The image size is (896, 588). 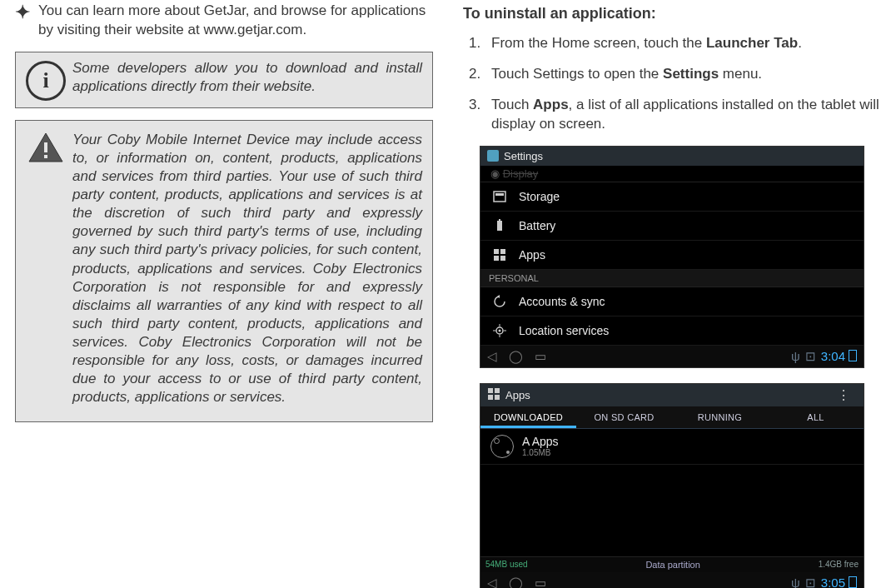 I want to click on navbar-1: ◁◯▭ ψ⊡3:04, so click(x=672, y=356).